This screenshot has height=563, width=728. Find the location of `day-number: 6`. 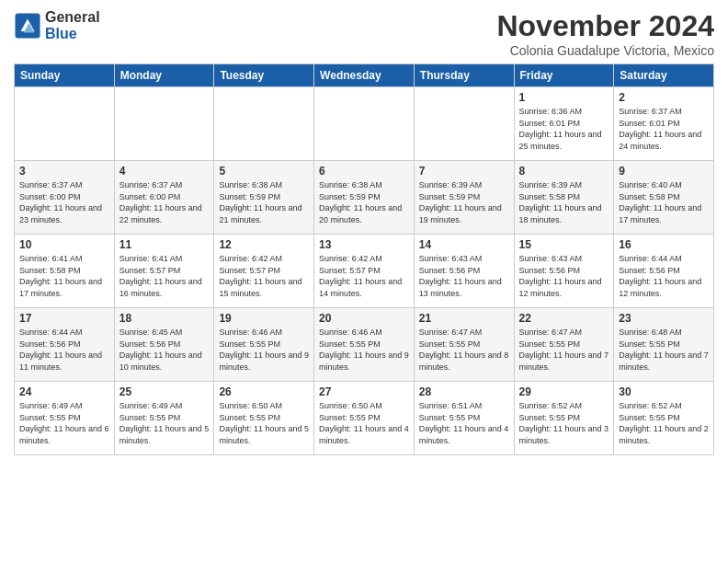

day-number: 6 is located at coordinates (364, 171).